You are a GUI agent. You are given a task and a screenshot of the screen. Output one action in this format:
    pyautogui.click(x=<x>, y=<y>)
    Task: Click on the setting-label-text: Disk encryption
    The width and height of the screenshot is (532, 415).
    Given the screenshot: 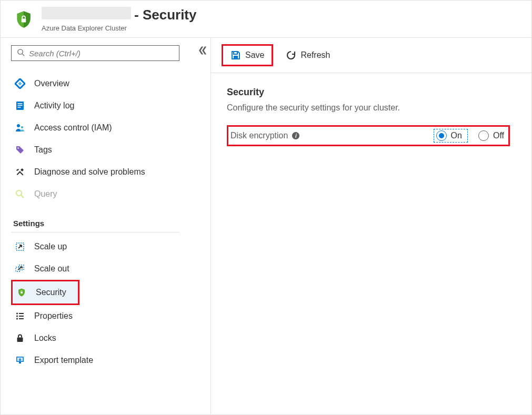 What is the action you would take?
    pyautogui.click(x=259, y=136)
    